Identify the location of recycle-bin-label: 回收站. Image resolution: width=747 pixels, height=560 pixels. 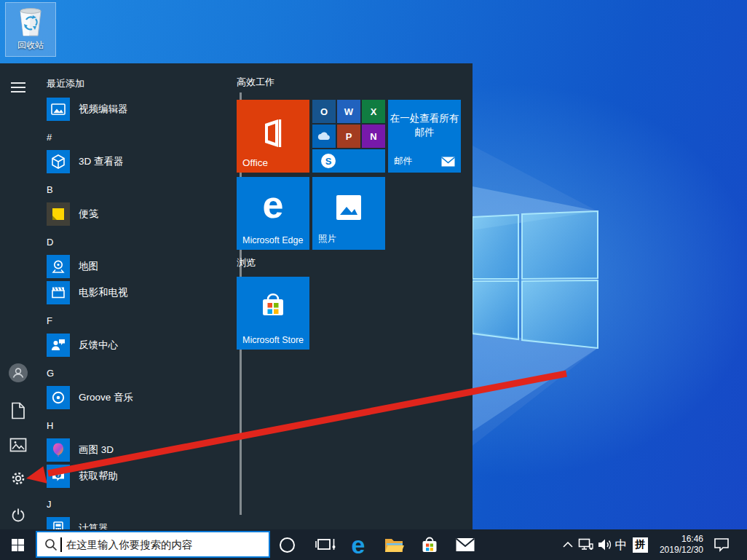
(31, 45).